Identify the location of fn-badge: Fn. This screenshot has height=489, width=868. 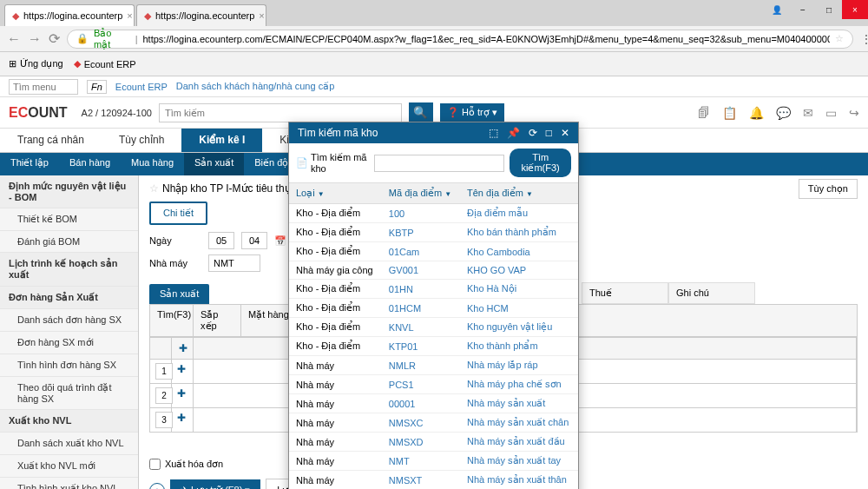
(97, 87).